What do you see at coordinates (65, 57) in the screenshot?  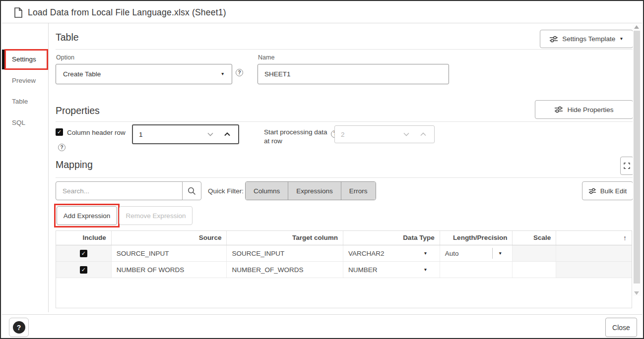 I see `option-label: Option` at bounding box center [65, 57].